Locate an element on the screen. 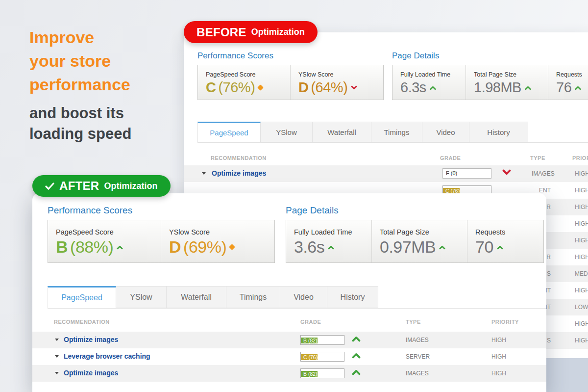 This screenshot has height=392, width=588. performance-scores-box: PageSpeed Score B (88%) YSlow Score D (6… is located at coordinates (161, 241).